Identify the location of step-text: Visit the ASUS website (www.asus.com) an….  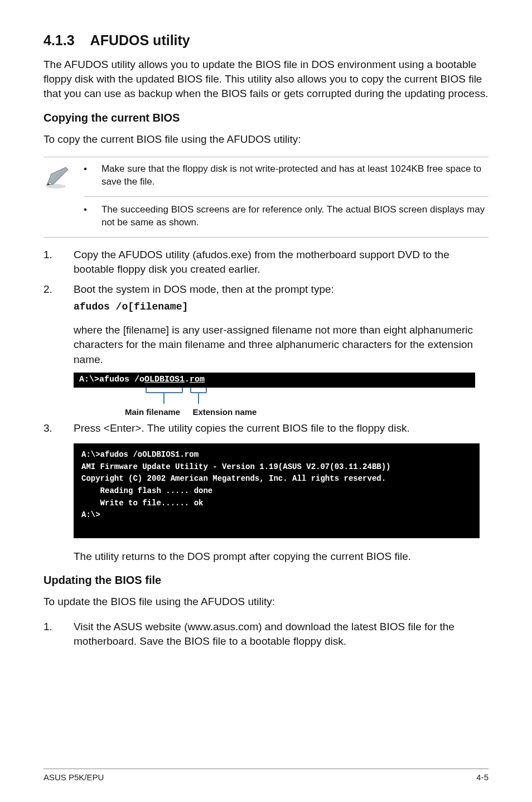
(281, 634).